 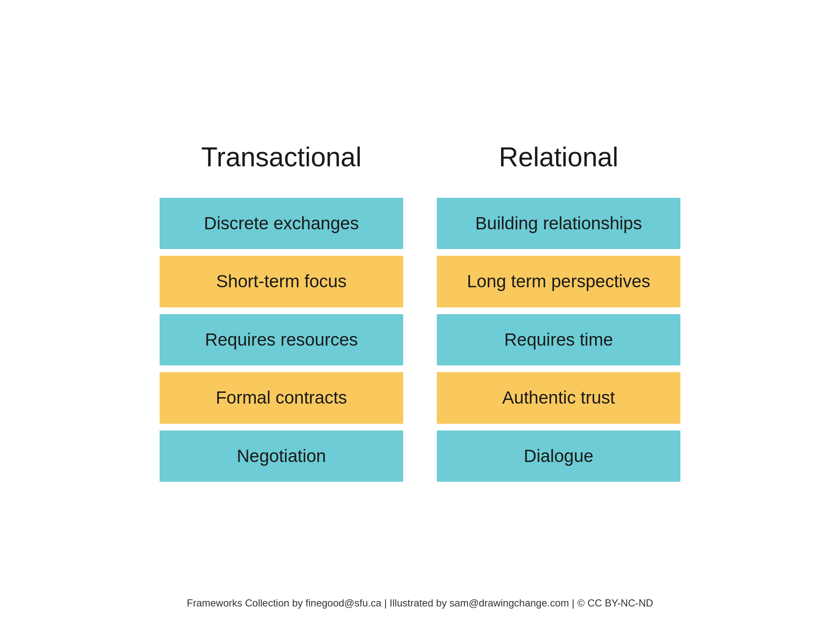 What do you see at coordinates (281, 157) in the screenshot?
I see `transactional-header: Transactional` at bounding box center [281, 157].